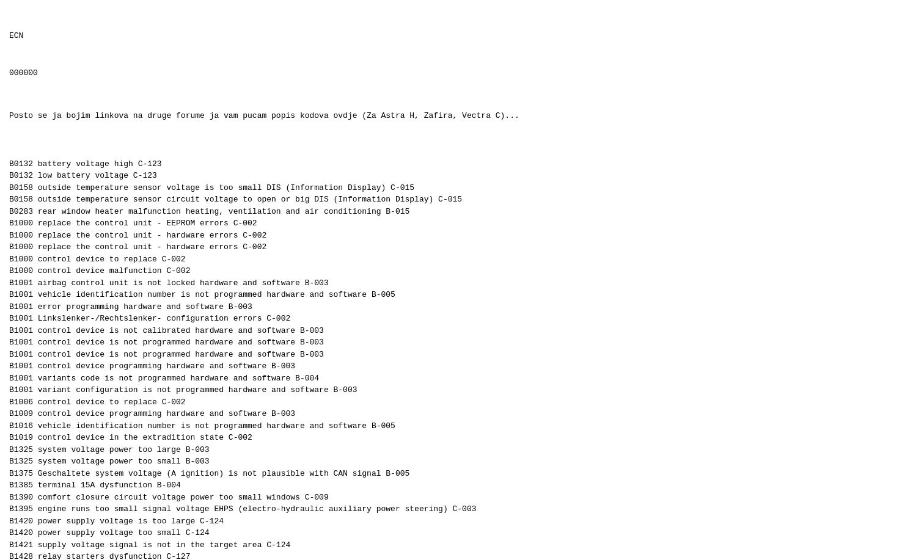 This screenshot has width=924, height=560. Describe the element at coordinates (462, 331) in the screenshot. I see `code-entry: B1001 control device is not calibrated h…` at that location.